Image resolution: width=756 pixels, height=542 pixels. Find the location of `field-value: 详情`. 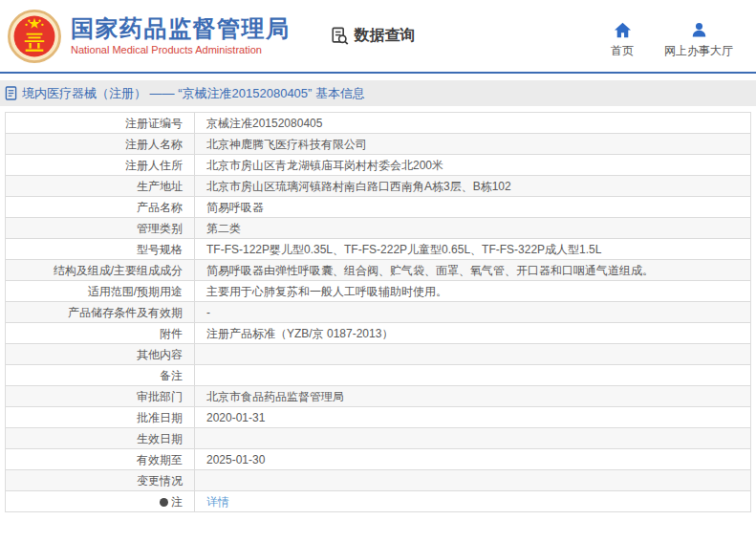

field-value: 详情 is located at coordinates (473, 502).